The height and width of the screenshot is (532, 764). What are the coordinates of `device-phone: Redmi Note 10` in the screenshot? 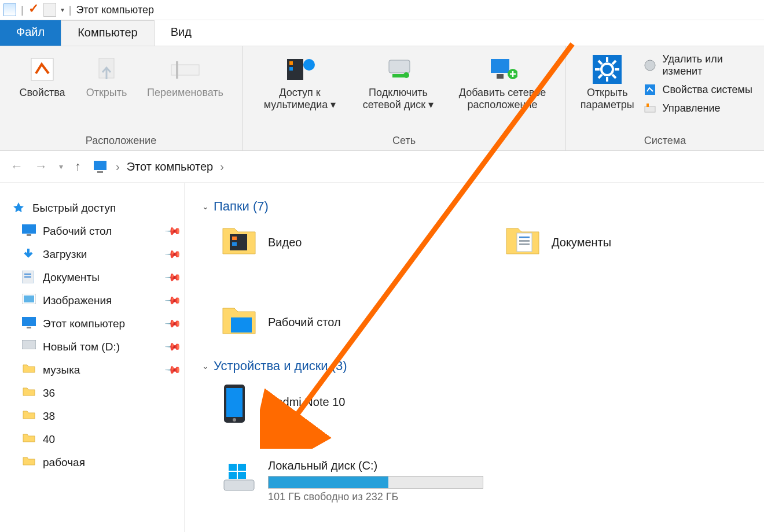 It's located at (345, 402).